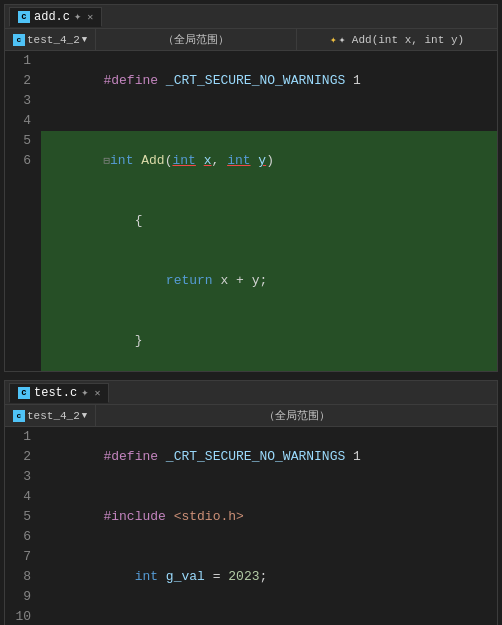 The image size is (502, 625). Describe the element at coordinates (21, 211) in the screenshot. I see `line-numbers-add: 1 2 3 4 5 6` at that location.